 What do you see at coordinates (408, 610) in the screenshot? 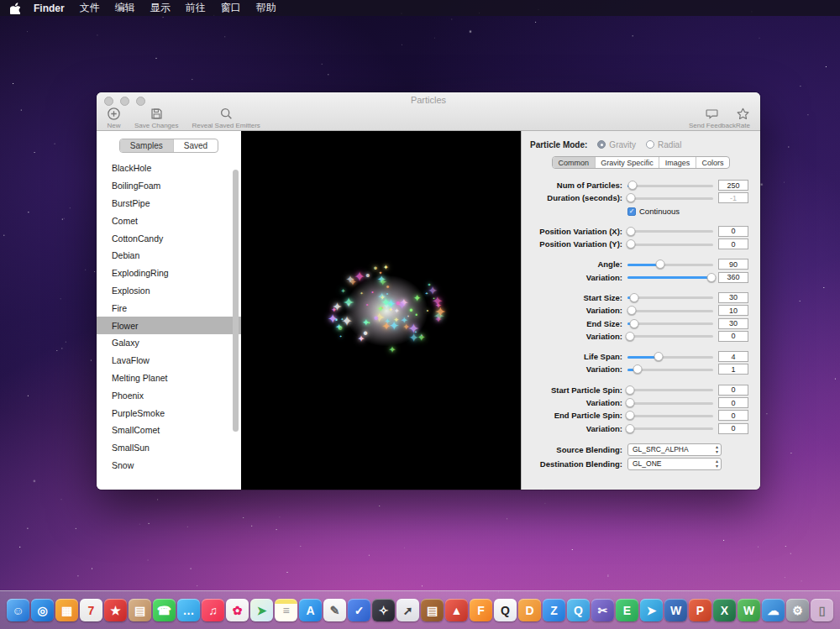
I see `dock-icon-cursor-app: ➚` at bounding box center [408, 610].